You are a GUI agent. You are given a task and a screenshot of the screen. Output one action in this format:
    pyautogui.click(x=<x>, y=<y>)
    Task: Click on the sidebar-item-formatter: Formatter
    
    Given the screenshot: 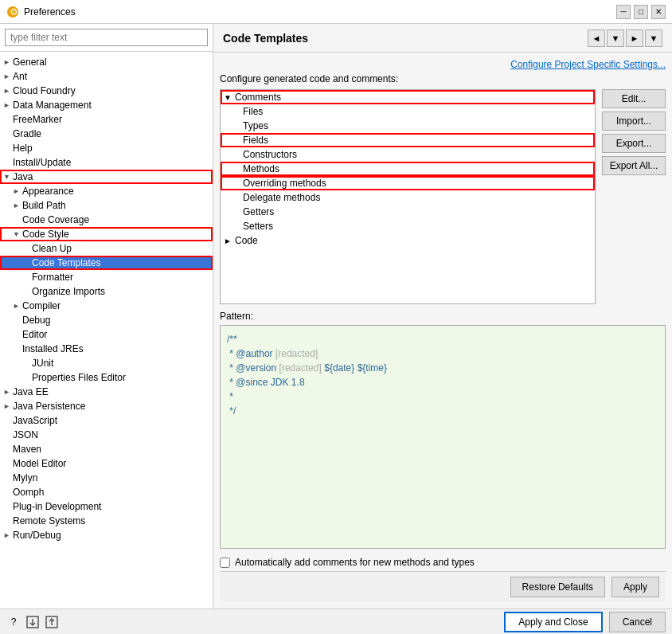 What is the action you would take?
    pyautogui.click(x=107, y=277)
    